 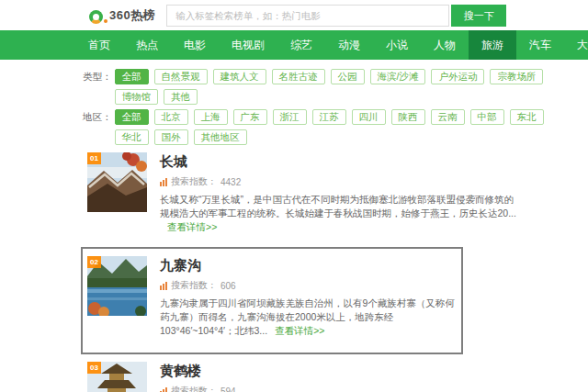 What do you see at coordinates (118, 286) in the screenshot?
I see `item-thumbnail-jiuzhaigou: 02` at bounding box center [118, 286].